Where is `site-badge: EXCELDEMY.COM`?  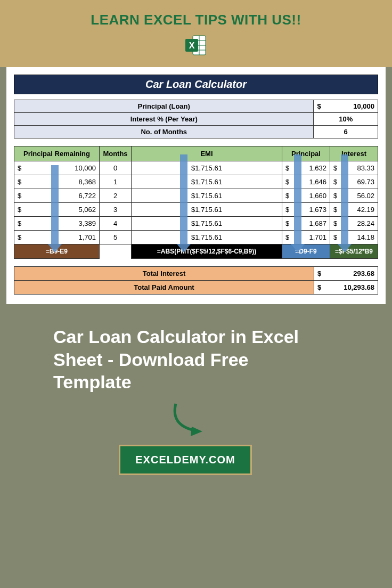 site-badge: EXCELDEMY.COM is located at coordinates (185, 460).